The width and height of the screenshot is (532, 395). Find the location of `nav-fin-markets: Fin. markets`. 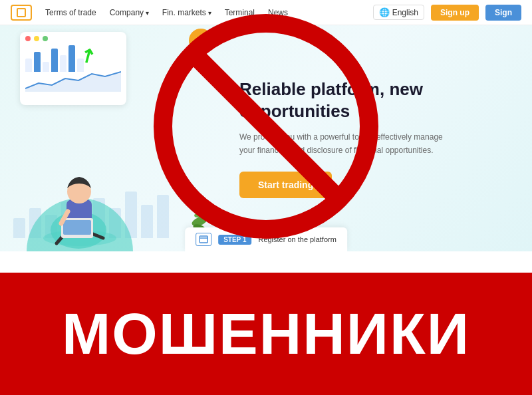

nav-fin-markets: Fin. markets is located at coordinates (187, 13).